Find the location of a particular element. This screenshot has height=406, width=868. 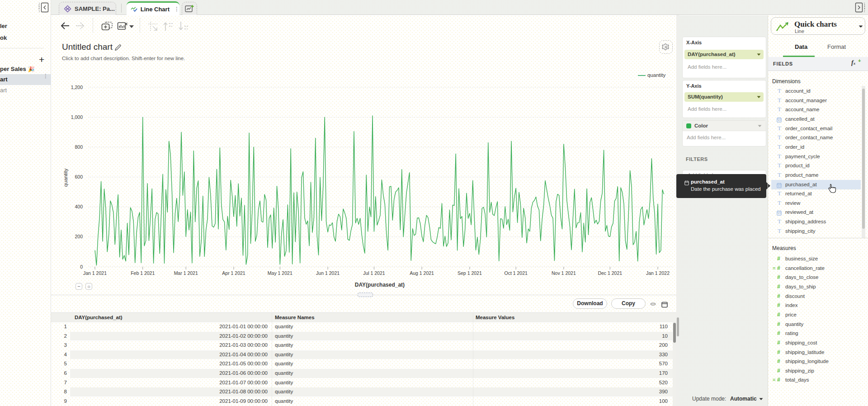

svg-text: Oct 1 2021 is located at coordinates (516, 273).